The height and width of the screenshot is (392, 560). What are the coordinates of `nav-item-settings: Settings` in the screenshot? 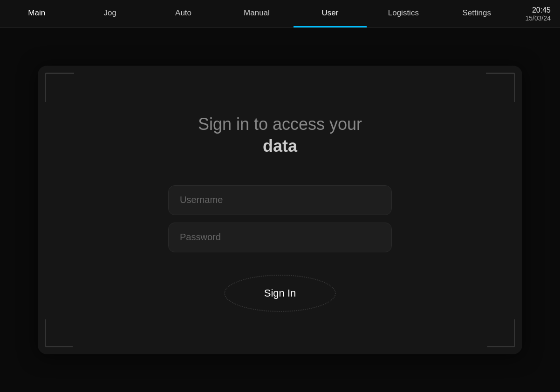 It's located at (477, 14).